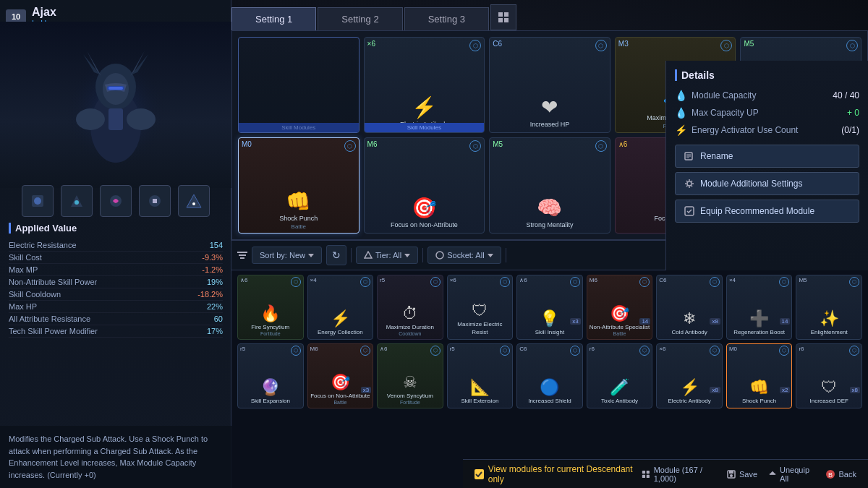  Describe the element at coordinates (340, 396) in the screenshot. I see `avail-module-label: Focus on Non-Attribute` at that location.